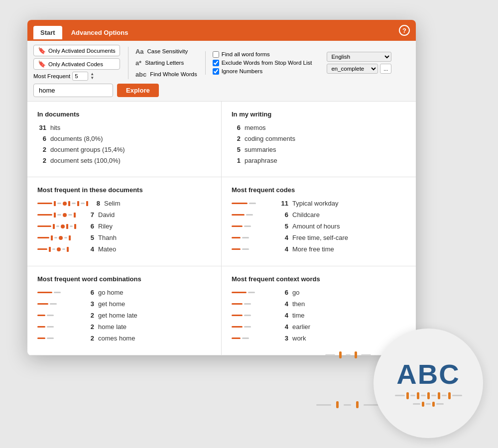 Image resolution: width=498 pixels, height=448 pixels. Describe the element at coordinates (348, 355) in the screenshot. I see `deco-ticks-left` at that location.